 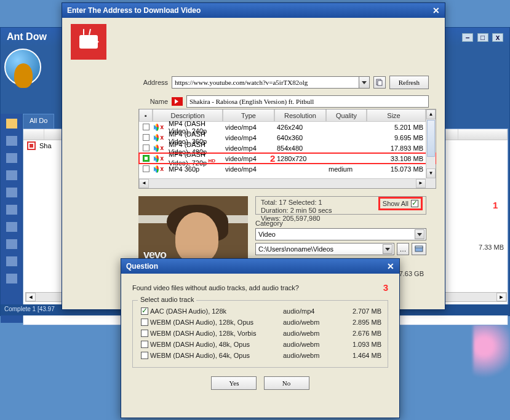 What do you see at coordinates (396, 116) in the screenshot?
I see `col-size: Size` at bounding box center [396, 116].